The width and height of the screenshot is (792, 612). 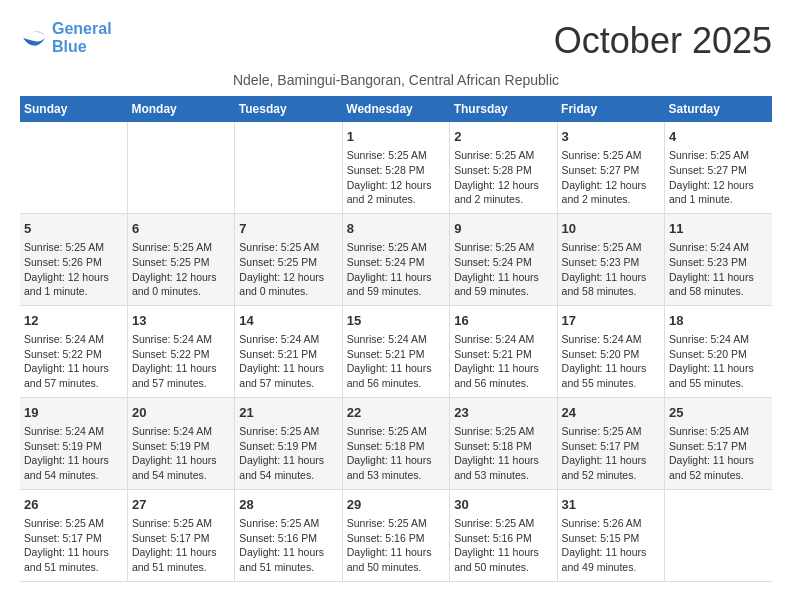 I want to click on calendar-week-row: 19Sunrise: 5:24 AMSunset: 5:19 PMDayligh…, so click(x=396, y=443).